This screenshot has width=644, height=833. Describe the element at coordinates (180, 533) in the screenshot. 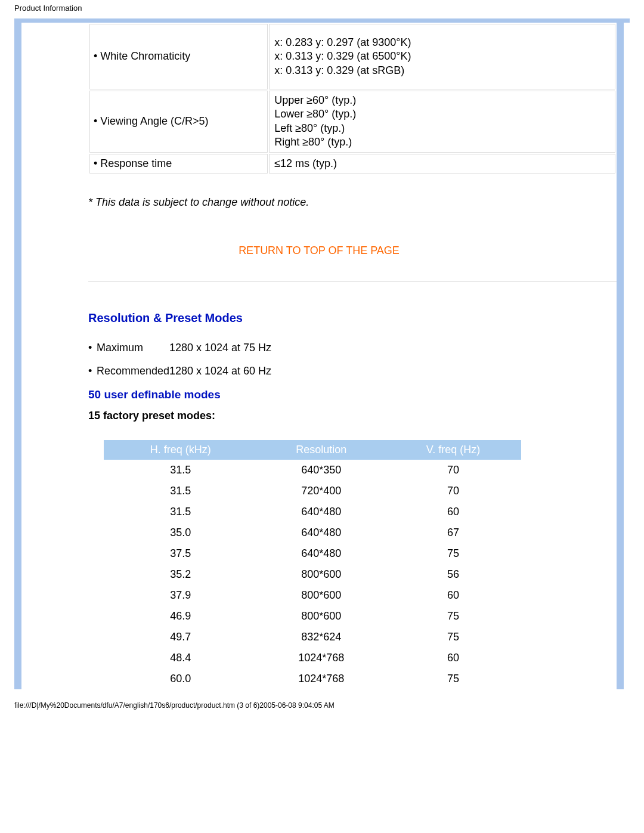

I see `modes-cell: 35.0` at that location.